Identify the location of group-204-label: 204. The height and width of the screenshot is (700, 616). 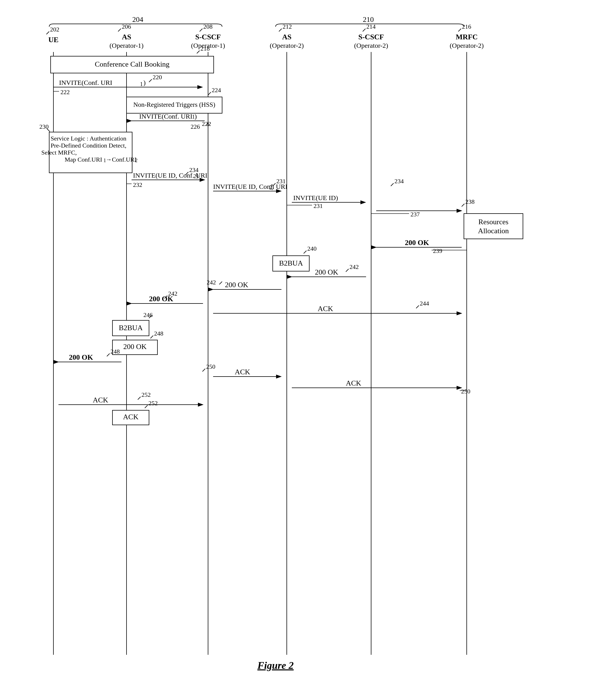
(138, 20).